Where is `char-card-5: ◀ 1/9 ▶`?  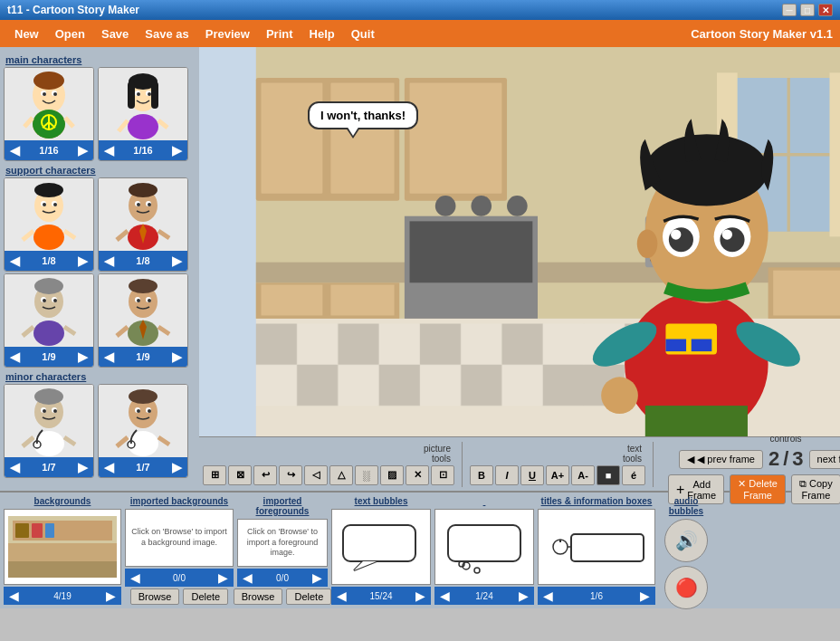
char-card-5: ◀ 1/9 ▶ is located at coordinates (49, 320).